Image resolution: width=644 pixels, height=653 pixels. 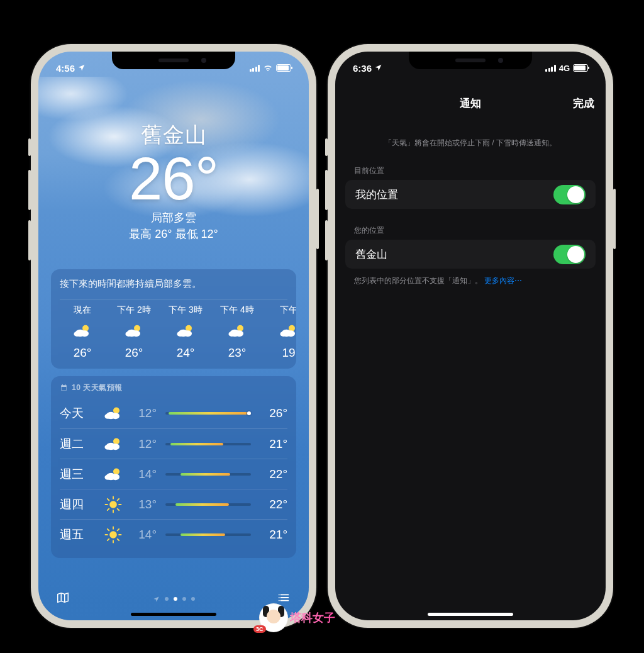 What do you see at coordinates (82, 310) in the screenshot?
I see `hour-label: 現在` at bounding box center [82, 310].